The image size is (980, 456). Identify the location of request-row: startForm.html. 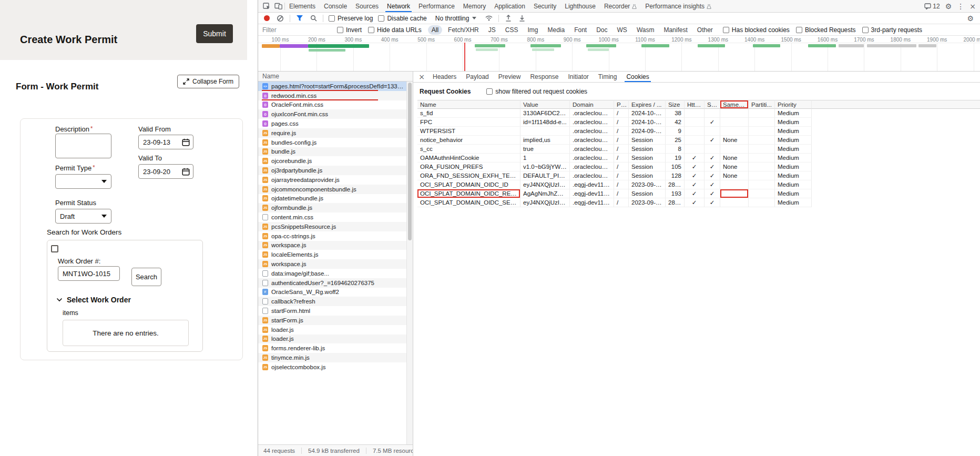
(332, 311).